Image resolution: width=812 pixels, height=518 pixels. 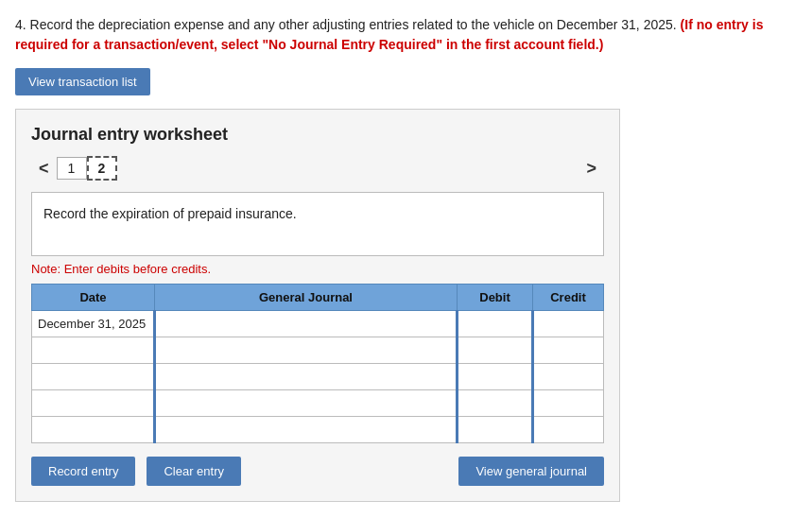 What do you see at coordinates (83, 471) in the screenshot?
I see `record-entry-button: Record entry` at bounding box center [83, 471].